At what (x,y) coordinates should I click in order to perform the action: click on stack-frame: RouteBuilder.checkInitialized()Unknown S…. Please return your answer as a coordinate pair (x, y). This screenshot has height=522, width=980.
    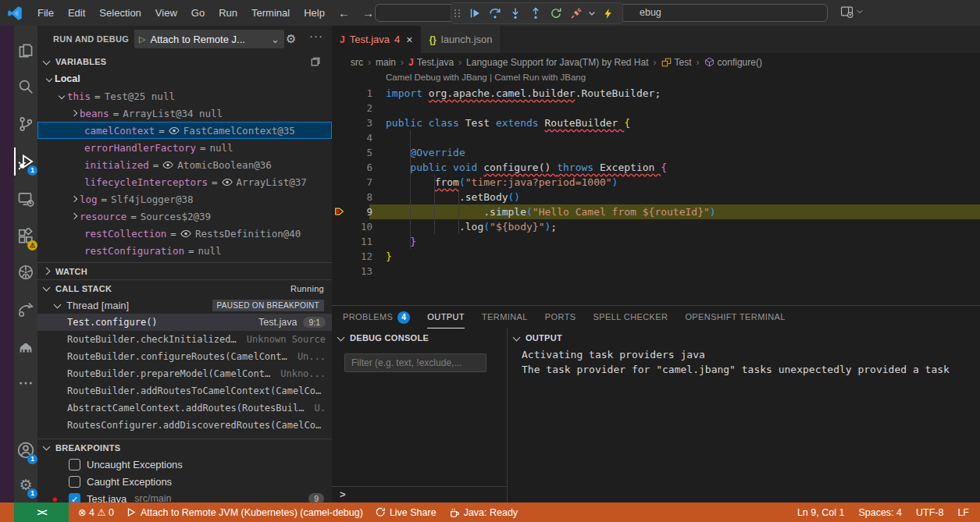
    Looking at the image, I should click on (184, 339).